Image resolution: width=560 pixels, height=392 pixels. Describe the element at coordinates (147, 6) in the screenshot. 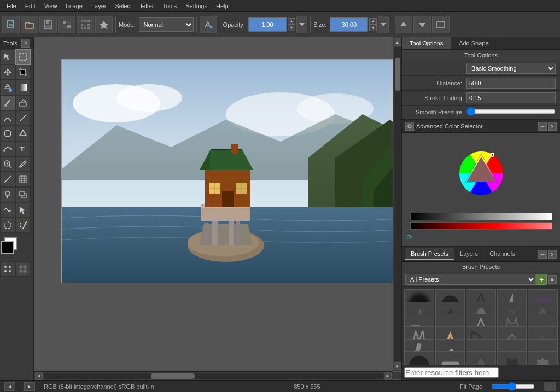

I see `menu-filter: Filter` at that location.